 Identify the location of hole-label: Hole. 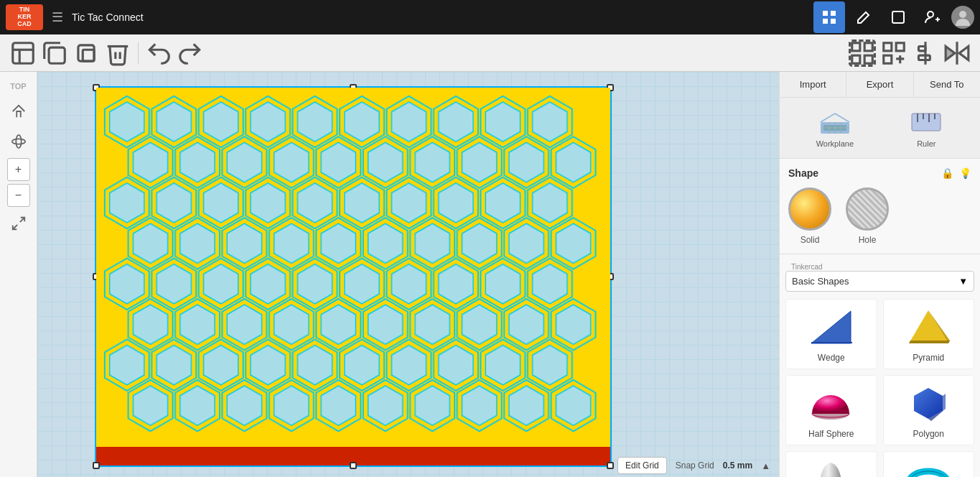
(867, 240).